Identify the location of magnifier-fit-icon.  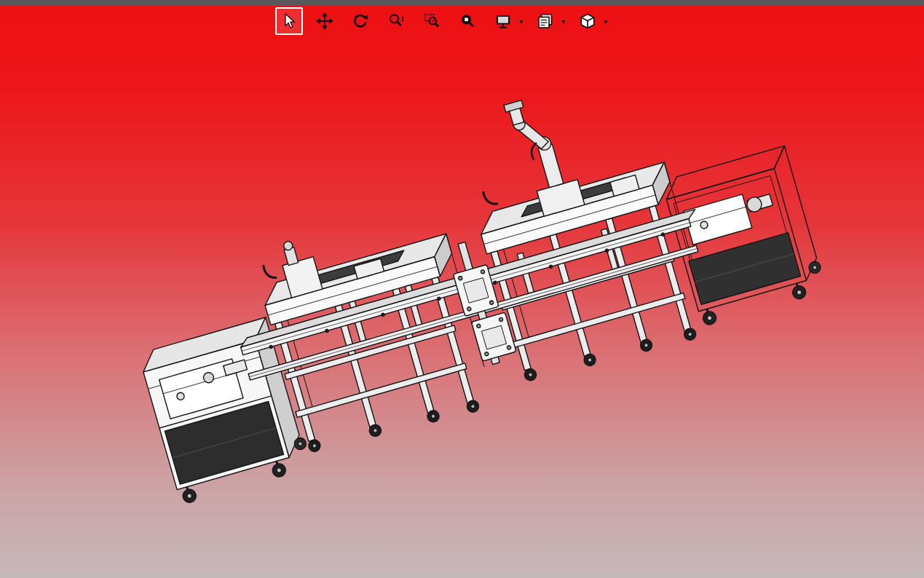
(467, 21).